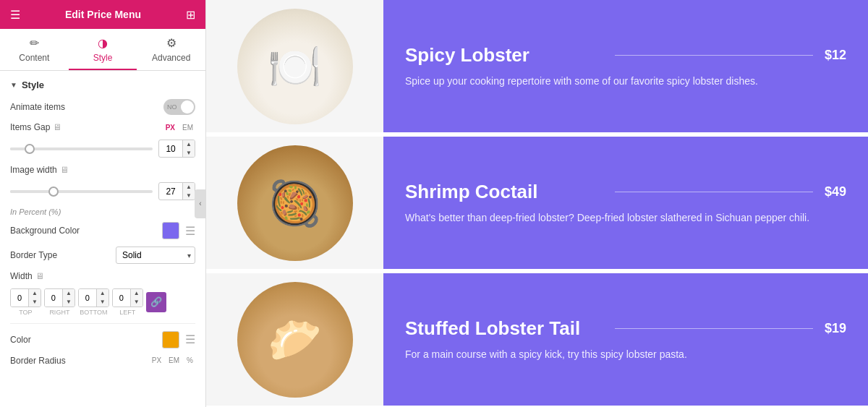  Describe the element at coordinates (15, 14) in the screenshot. I see `hamburger-icon: ☰` at that location.